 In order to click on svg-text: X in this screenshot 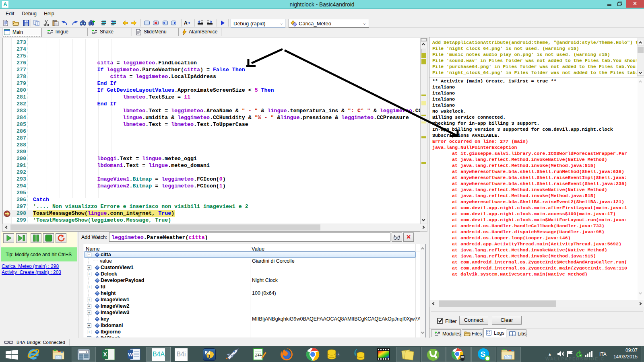, I will do `click(105, 354)`.